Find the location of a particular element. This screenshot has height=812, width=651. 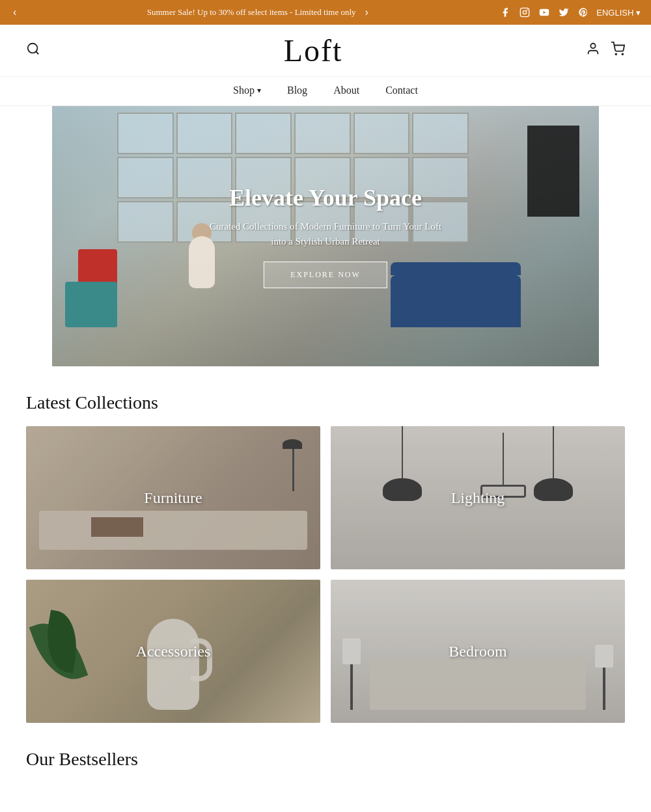

header-left-icons is located at coordinates (33, 51).